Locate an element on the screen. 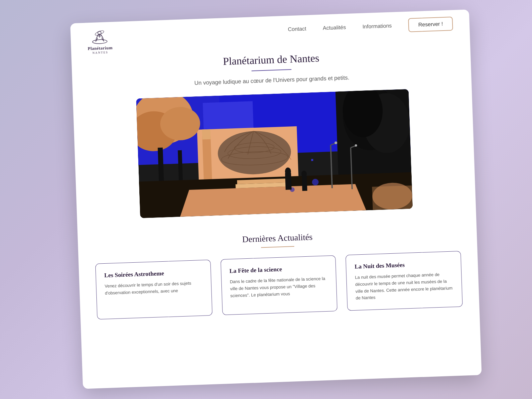 This screenshot has width=532, height=399. card-musees-title: La Nuit des Musées is located at coordinates (404, 265).